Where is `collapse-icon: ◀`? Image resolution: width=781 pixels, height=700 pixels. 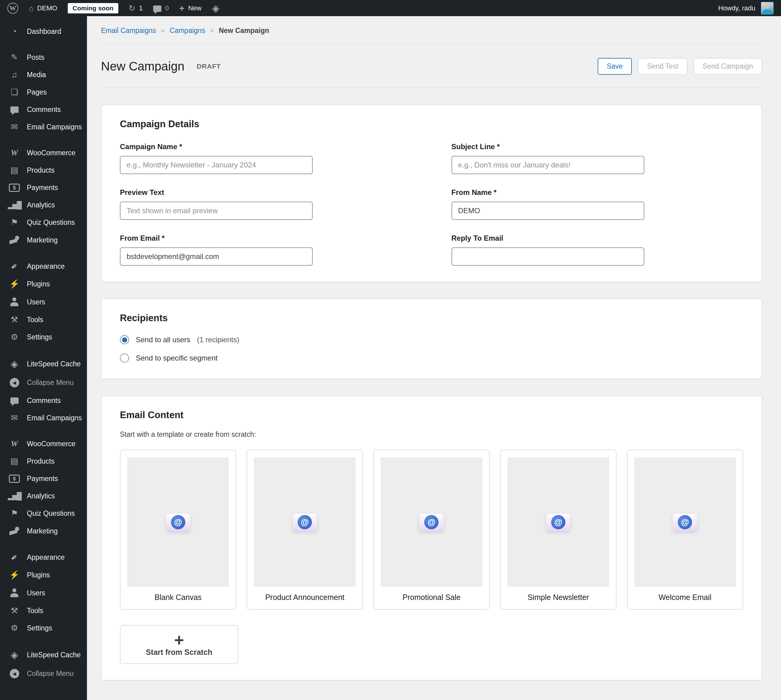
collapse-icon: ◀ is located at coordinates (14, 383).